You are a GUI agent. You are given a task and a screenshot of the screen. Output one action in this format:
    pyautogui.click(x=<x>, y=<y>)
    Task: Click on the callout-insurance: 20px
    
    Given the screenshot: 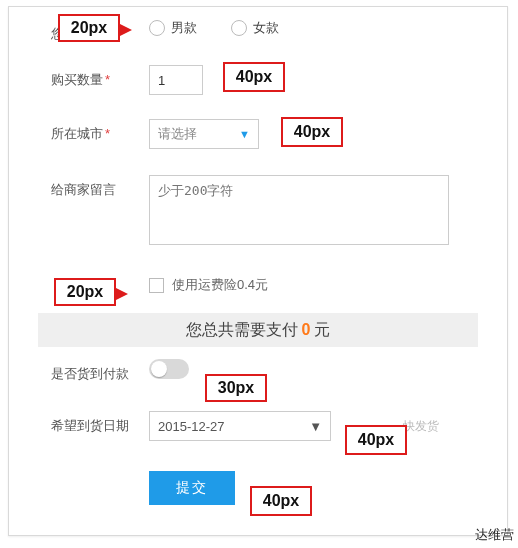 What is the action you would take?
    pyautogui.click(x=85, y=292)
    